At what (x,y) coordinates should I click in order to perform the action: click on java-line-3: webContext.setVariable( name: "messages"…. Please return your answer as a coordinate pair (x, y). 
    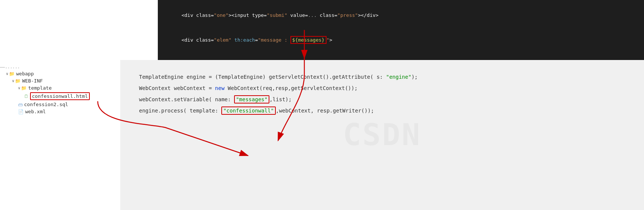
    Looking at the image, I should click on (382, 99).